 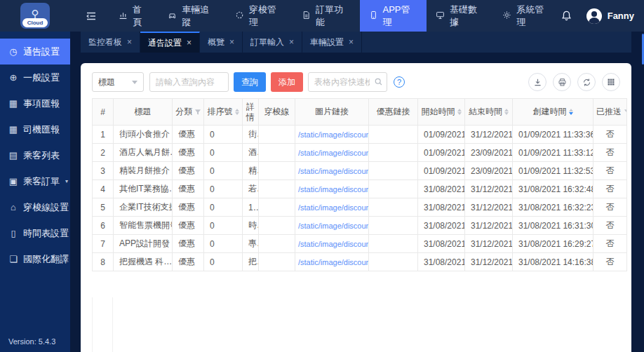 I want to click on passenger-list-icon: ▤, so click(x=13, y=156).